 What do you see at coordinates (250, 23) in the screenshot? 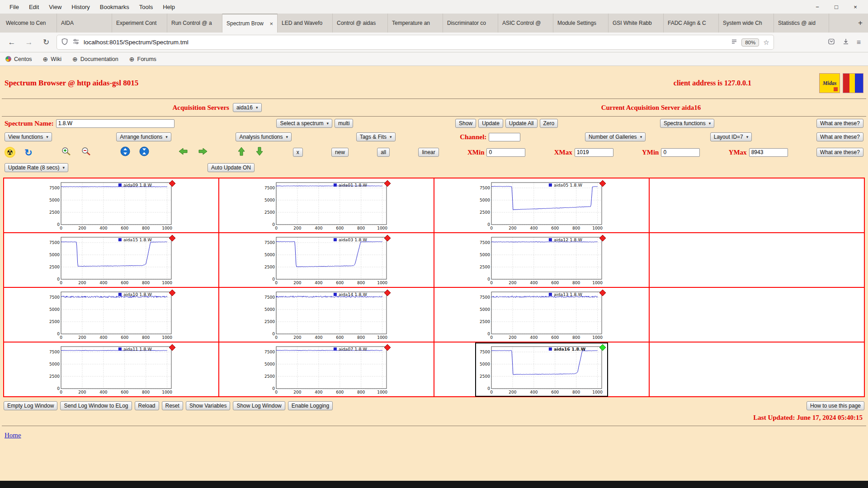
I see `tab-spectrum-brow: Spectrum Brow×` at bounding box center [250, 23].